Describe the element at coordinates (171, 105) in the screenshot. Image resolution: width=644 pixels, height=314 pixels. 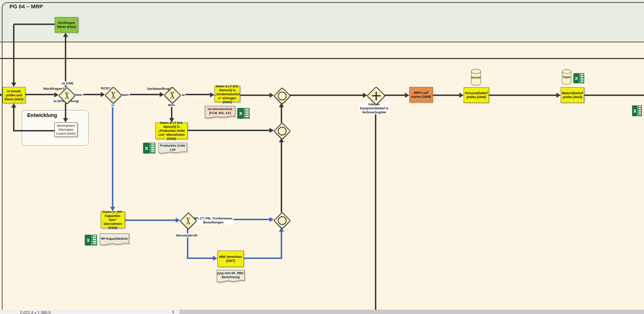
I see `edge-label-nein-geraeteauftrag: Nein` at that location.